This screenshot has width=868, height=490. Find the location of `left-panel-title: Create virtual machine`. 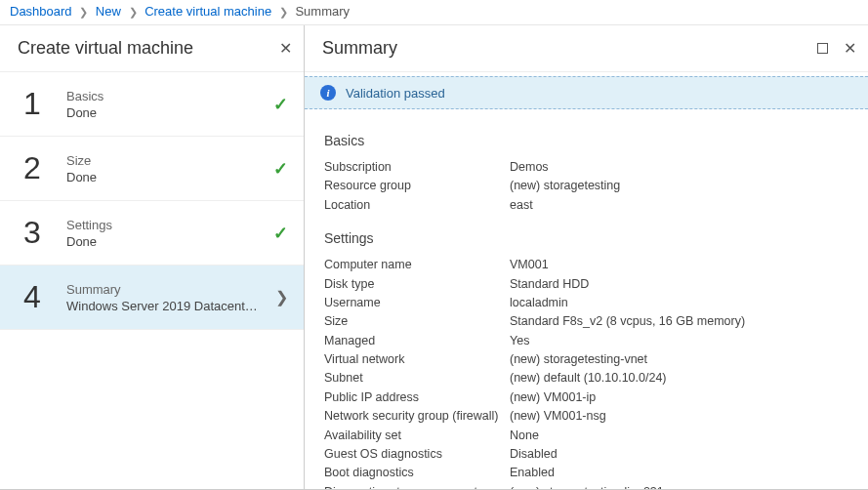

left-panel-title: Create virtual machine is located at coordinates (105, 49).